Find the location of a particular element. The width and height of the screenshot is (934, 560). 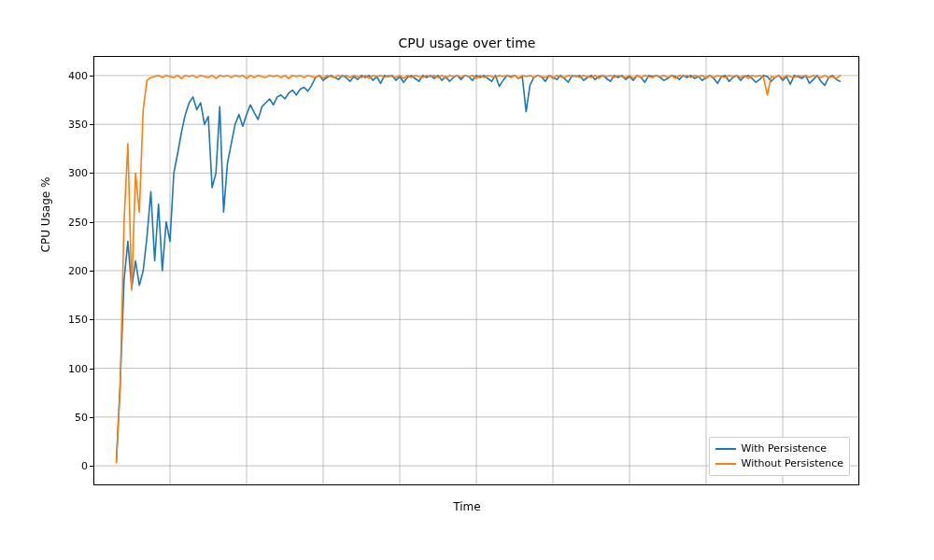

y-axis-label: CPU Usage % is located at coordinates (46, 215).